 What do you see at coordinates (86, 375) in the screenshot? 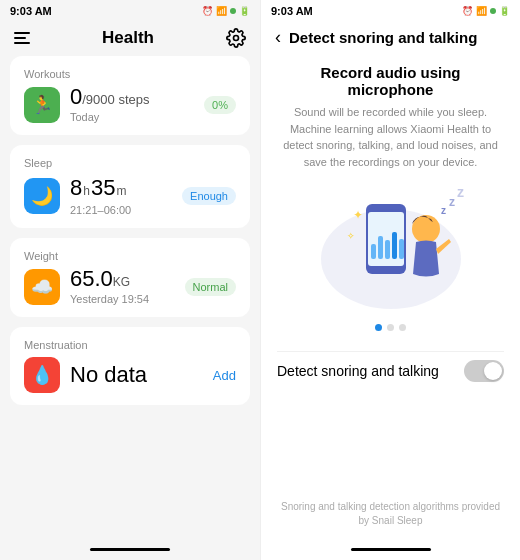
I see `menstruation-left: 💧 No data` at bounding box center [86, 375].